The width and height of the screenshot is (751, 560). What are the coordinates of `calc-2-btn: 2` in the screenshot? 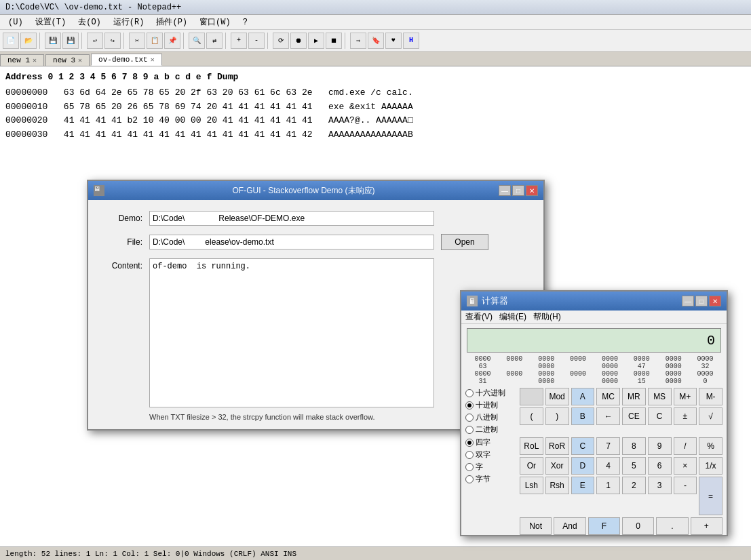 It's located at (634, 485).